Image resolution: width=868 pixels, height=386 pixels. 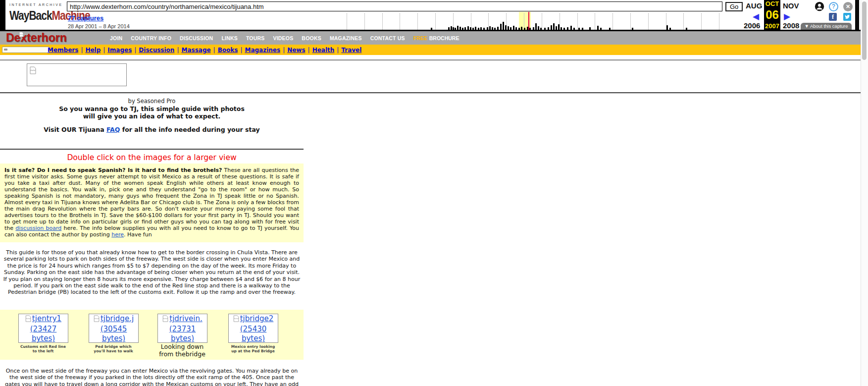 I want to click on brand-logo: Dexterhorn, so click(x=37, y=38).